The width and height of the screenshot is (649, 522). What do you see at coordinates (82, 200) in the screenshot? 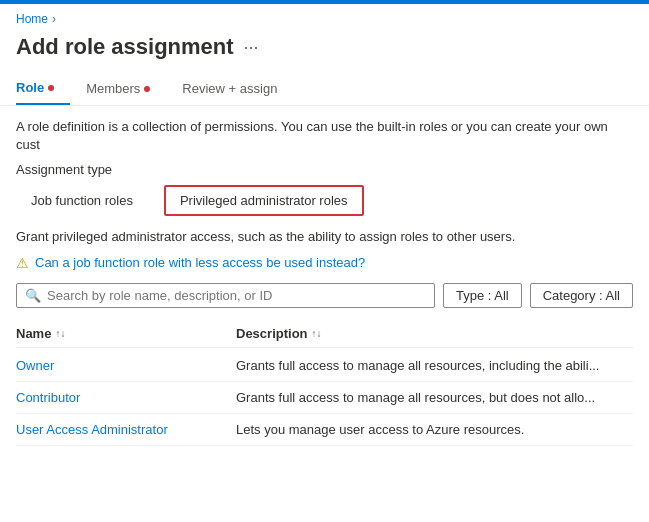
I see `job-function-roles-button: Job function roles` at bounding box center [82, 200].